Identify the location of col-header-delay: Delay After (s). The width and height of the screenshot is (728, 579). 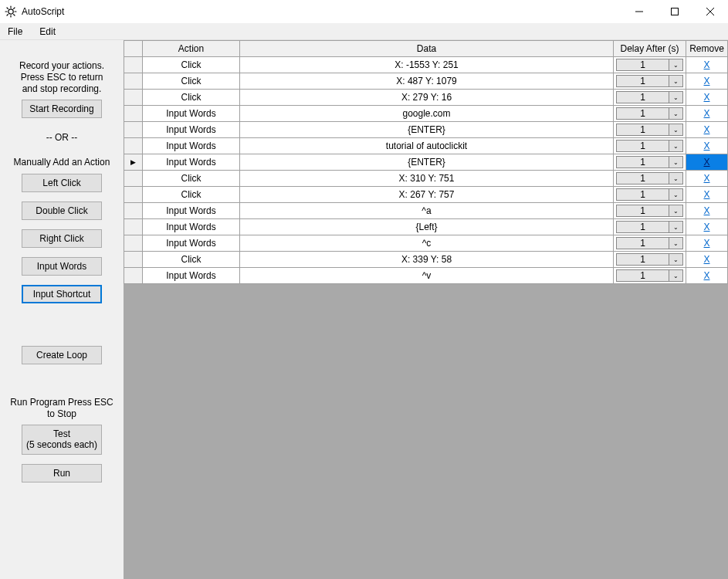
(650, 49).